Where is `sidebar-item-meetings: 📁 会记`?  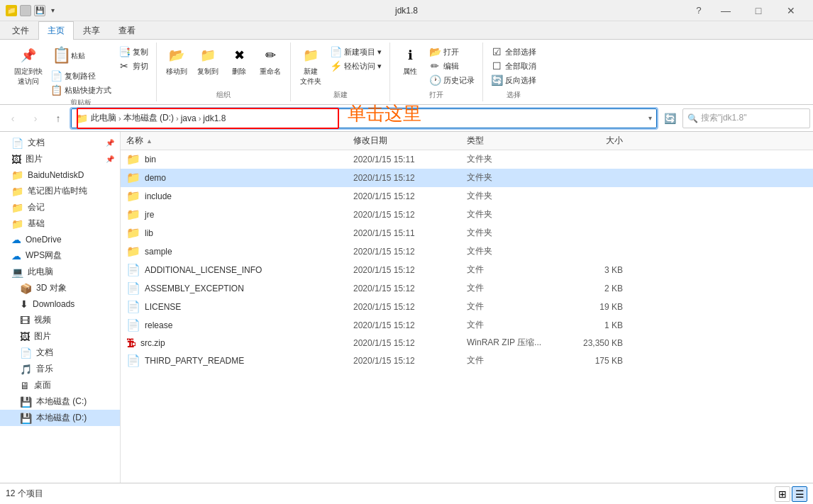
sidebar-item-meetings: 📁 会记 is located at coordinates (60, 207).